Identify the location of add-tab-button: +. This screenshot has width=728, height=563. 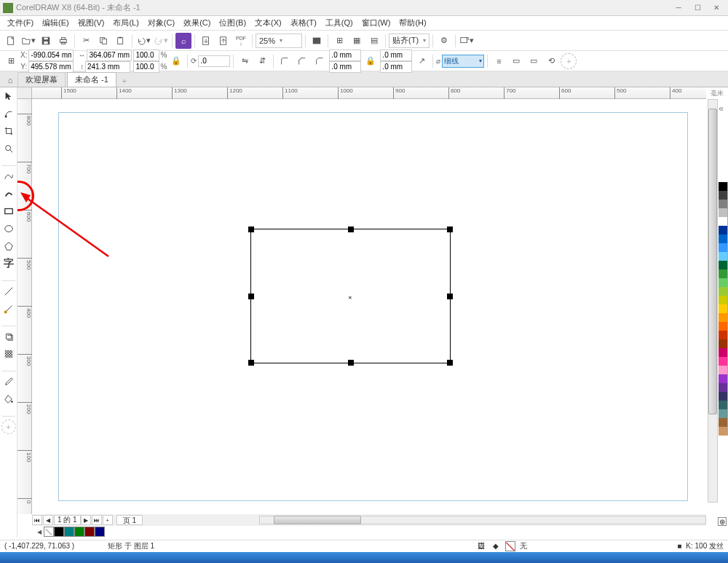
(124, 81).